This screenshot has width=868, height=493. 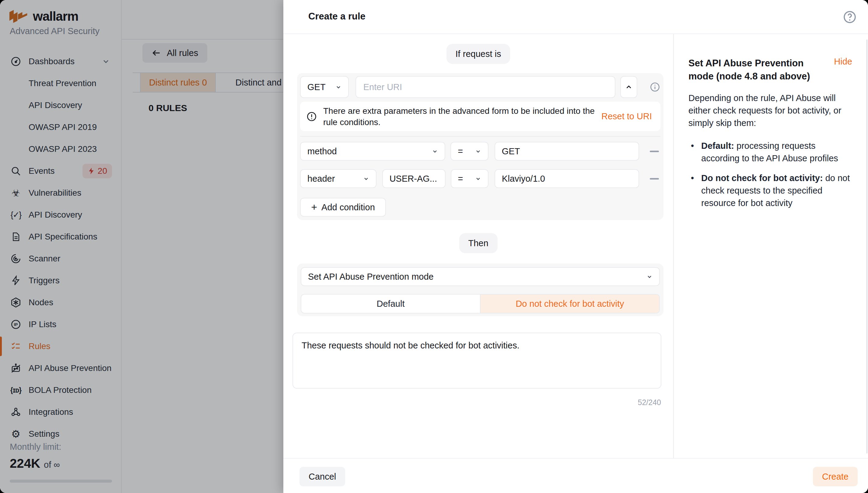 I want to click on mode-segmented-control: Default Do not check for bot activity, so click(x=480, y=304).